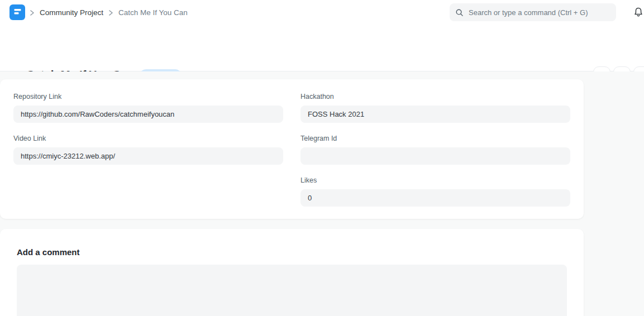 This screenshot has width=644, height=316. What do you see at coordinates (436, 191) in the screenshot?
I see `field-likes: Likes` at bounding box center [436, 191].